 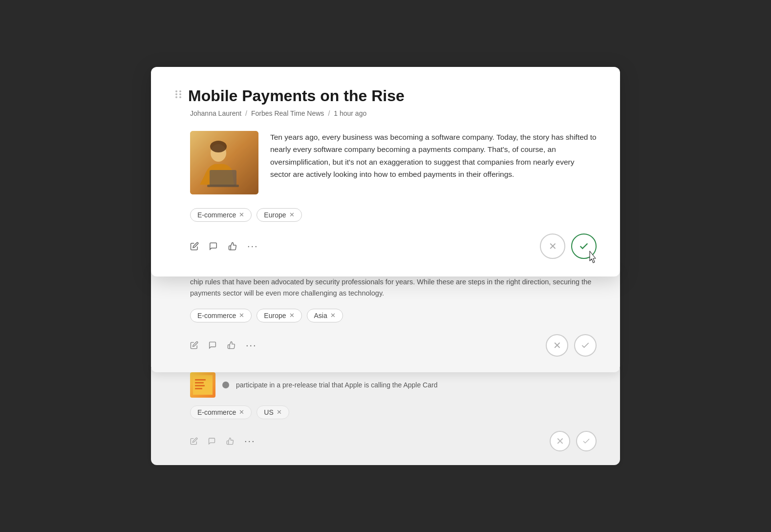 I want to click on more-button-2: ···, so click(x=251, y=345).